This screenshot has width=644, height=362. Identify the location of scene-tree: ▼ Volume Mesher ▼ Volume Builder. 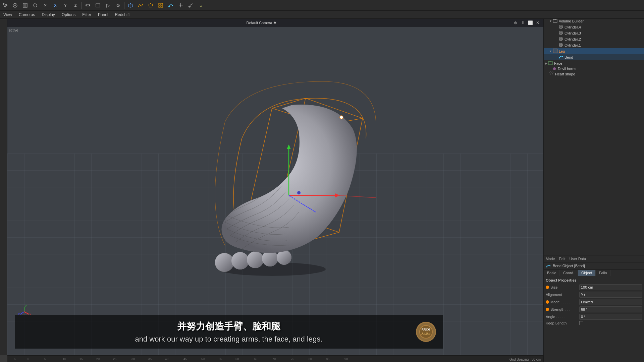
(594, 133).